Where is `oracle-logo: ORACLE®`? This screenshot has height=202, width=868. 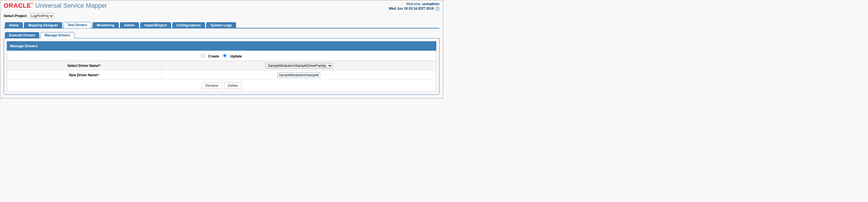
oracle-logo: ORACLE® is located at coordinates (18, 6).